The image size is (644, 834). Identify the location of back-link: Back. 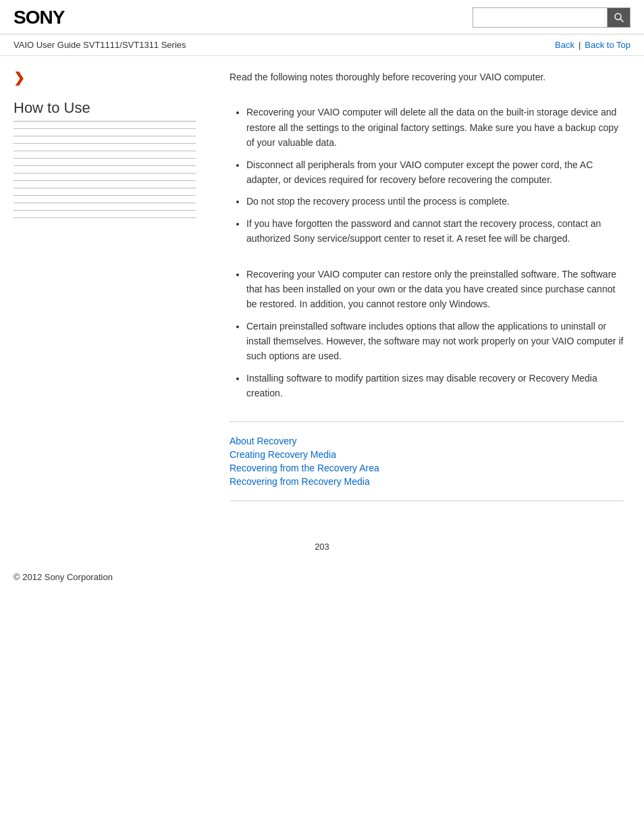
(564, 45).